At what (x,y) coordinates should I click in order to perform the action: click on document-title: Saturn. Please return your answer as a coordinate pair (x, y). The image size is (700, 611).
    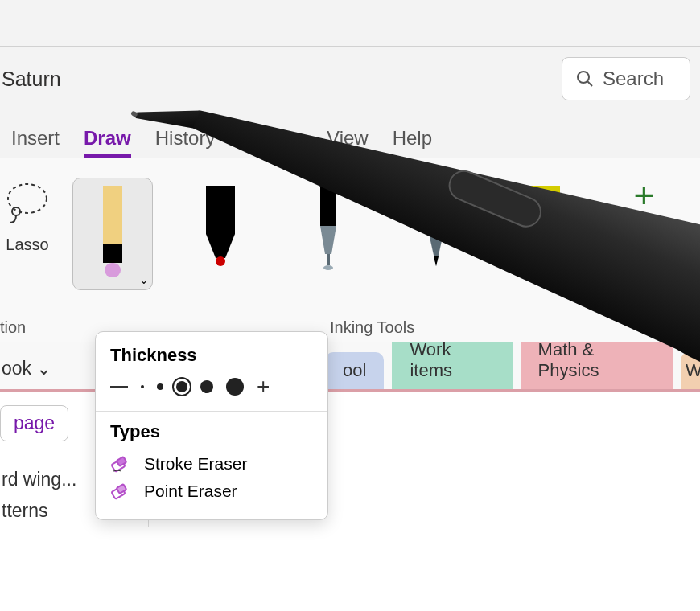
    Looking at the image, I should click on (31, 79).